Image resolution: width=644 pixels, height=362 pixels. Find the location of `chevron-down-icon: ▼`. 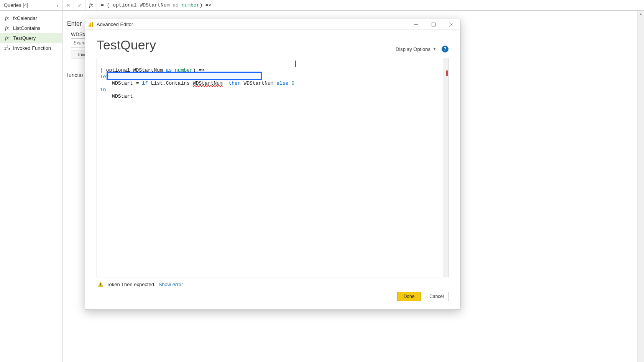

chevron-down-icon: ▼ is located at coordinates (435, 49).